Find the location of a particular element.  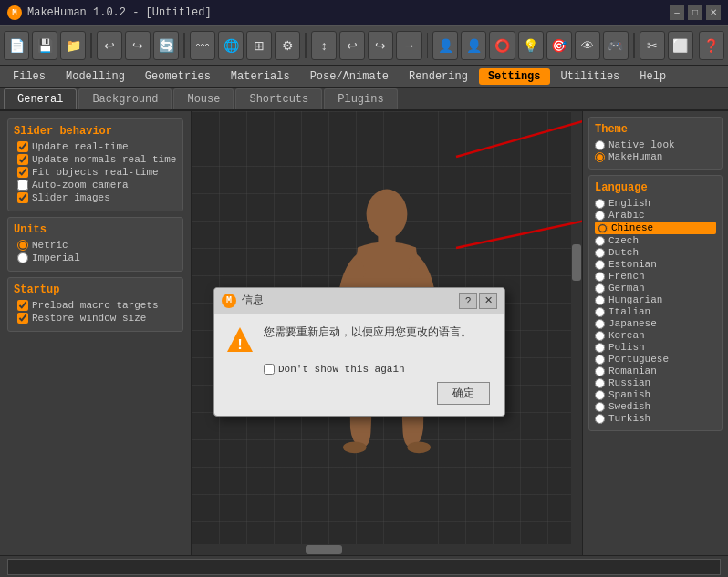

tool-help: ❓ is located at coordinates (712, 46).